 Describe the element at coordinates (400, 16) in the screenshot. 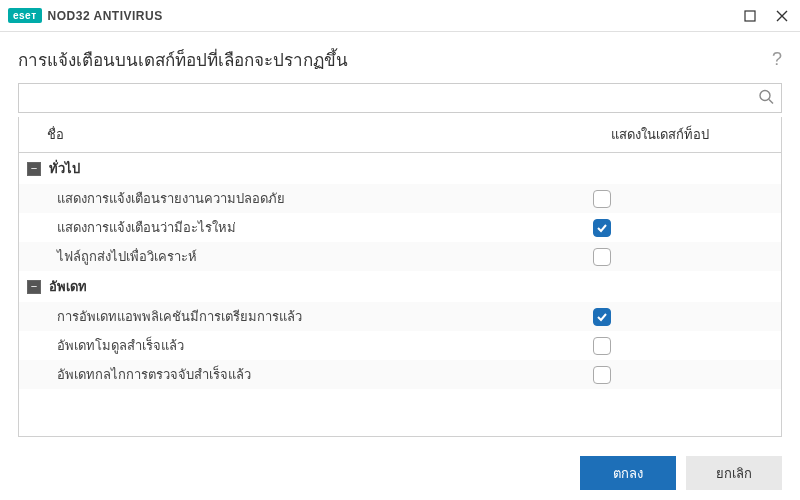

I see `titlebar: eseт NOD32 ANTIVIRUS` at that location.